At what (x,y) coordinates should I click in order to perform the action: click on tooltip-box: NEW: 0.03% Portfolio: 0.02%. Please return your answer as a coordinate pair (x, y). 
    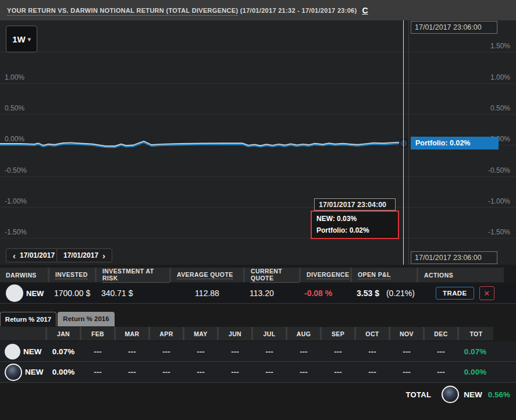
    Looking at the image, I should click on (355, 225).